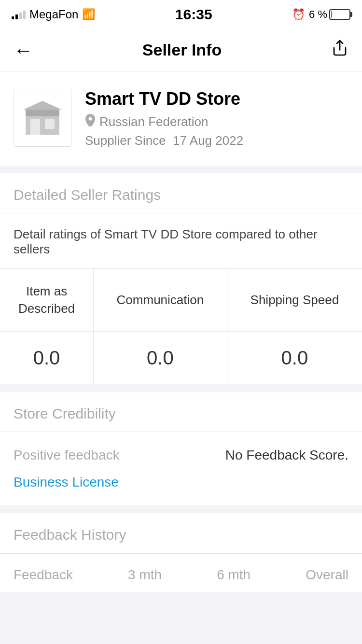 The height and width of the screenshot is (644, 362). I want to click on feedback-section: Feedback History Feedback 3 mth 6 mth Ov…, so click(181, 553).